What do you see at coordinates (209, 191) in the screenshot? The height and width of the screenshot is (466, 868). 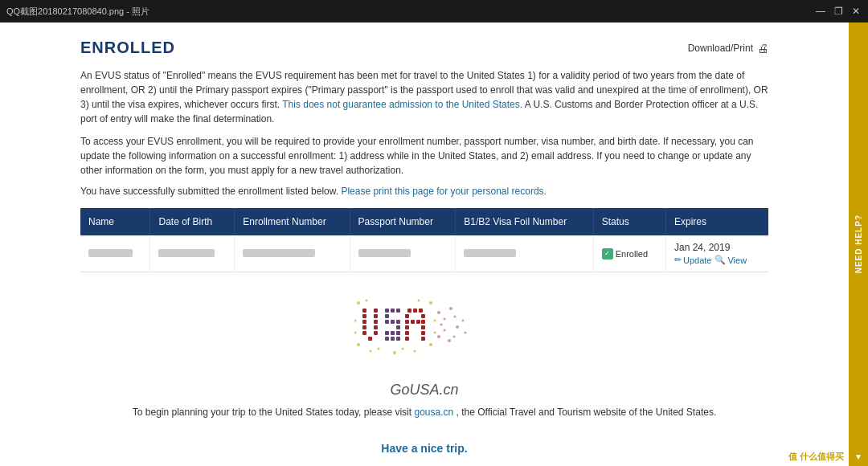 I see `success-pre: You have successfully submitted the enro…` at bounding box center [209, 191].